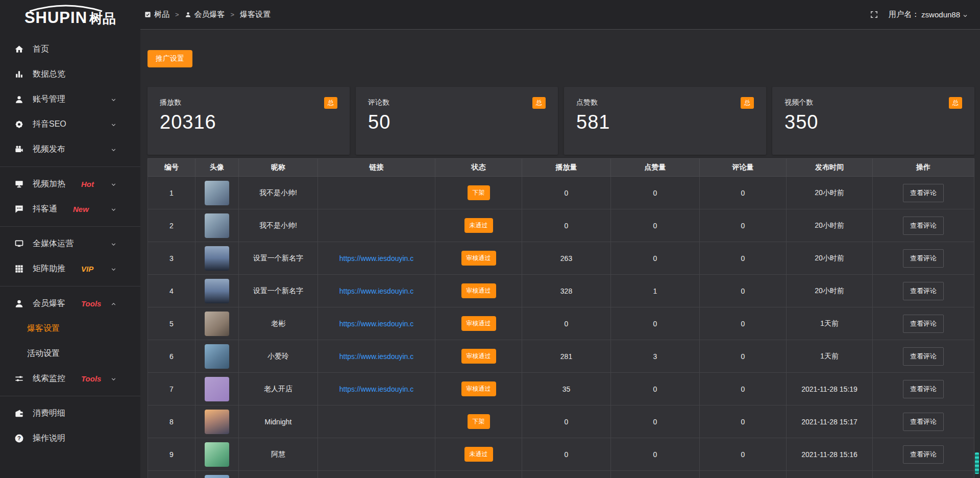 The height and width of the screenshot is (478, 980). Describe the element at coordinates (655, 291) in the screenshot. I see `likes: 1` at that location.